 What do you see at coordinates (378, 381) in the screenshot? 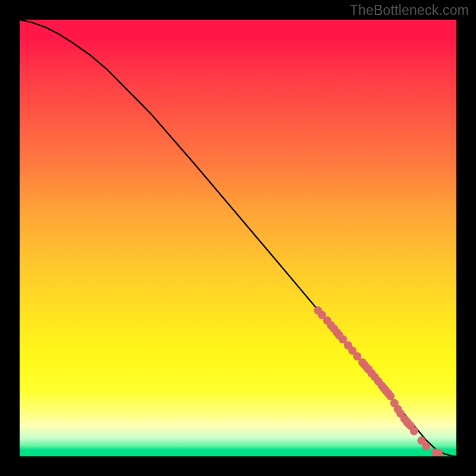
I see `data-markers-group` at bounding box center [378, 381].